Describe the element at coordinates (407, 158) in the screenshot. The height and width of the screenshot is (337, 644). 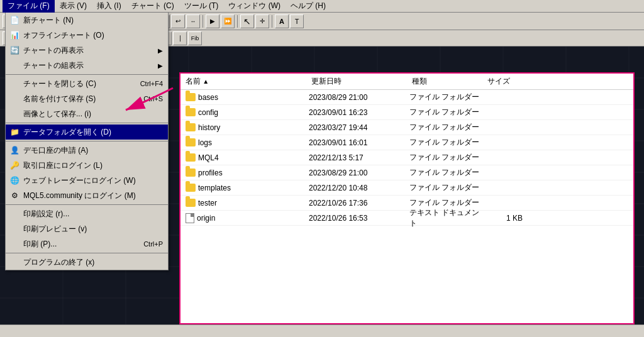
I see `file-row-MQL4: MQL42022/12/13 5:17ファイル フォルダー` at that location.